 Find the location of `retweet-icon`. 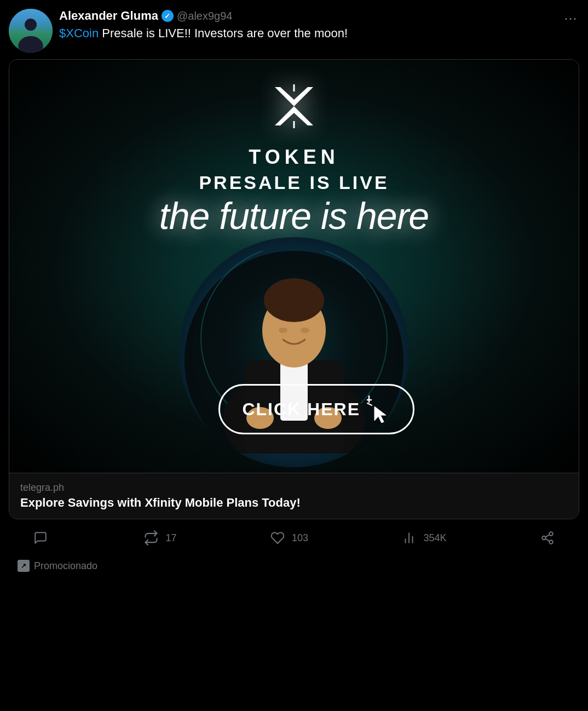

retweet-icon is located at coordinates (151, 538).